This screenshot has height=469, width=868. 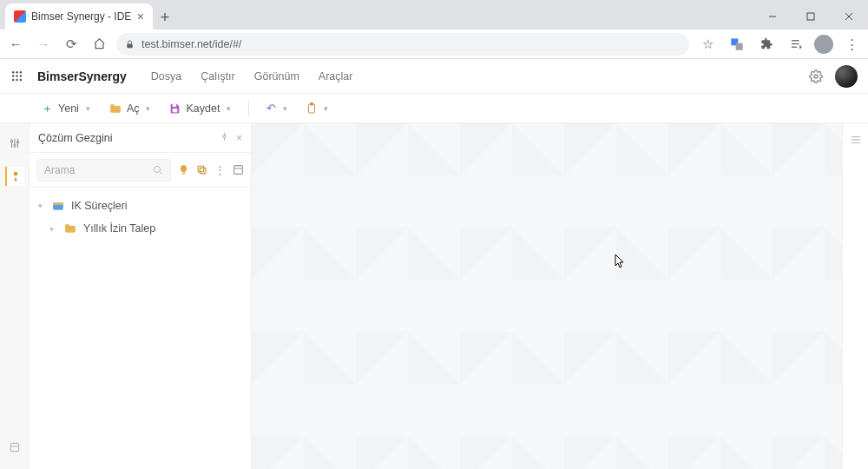 What do you see at coordinates (849, 17) in the screenshot?
I see `window-close-button` at bounding box center [849, 17].